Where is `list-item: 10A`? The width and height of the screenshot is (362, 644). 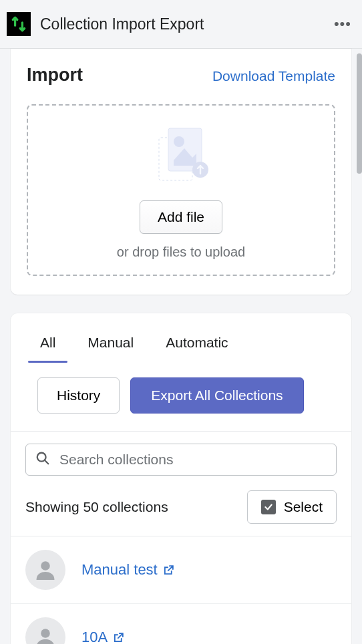
list-item: 10A is located at coordinates (181, 624).